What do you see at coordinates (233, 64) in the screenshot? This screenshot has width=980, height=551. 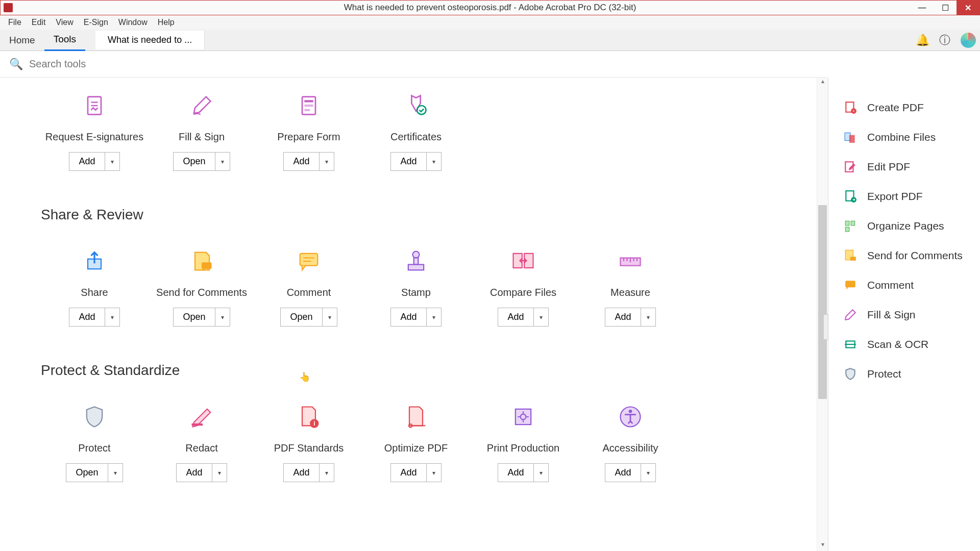 I see `search-tools-input` at bounding box center [233, 64].